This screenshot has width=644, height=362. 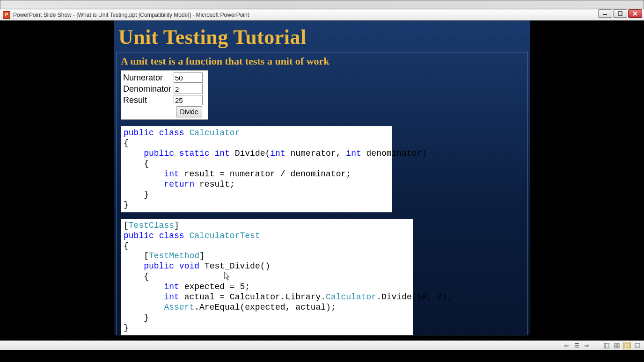 I want to click on normal-view-button, so click(x=607, y=346).